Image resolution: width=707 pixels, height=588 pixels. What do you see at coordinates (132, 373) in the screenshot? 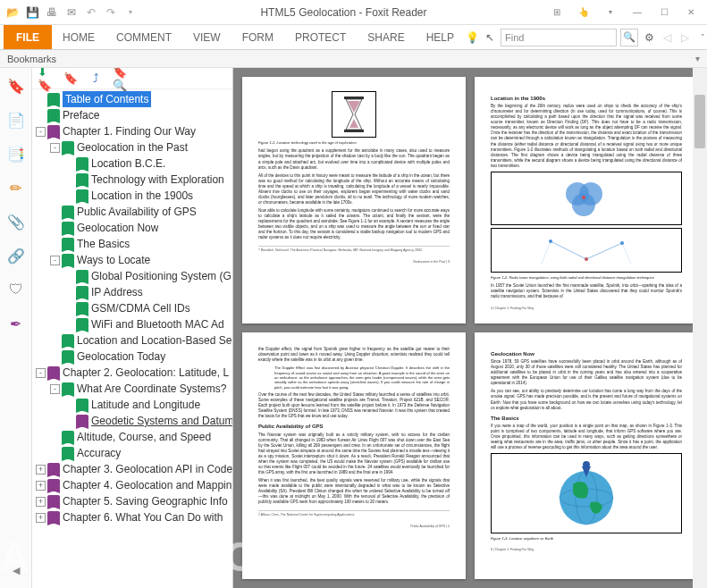
I see `bookmark-item: -Chapter 2. Geolocation: Latitude, L` at bounding box center [132, 373].